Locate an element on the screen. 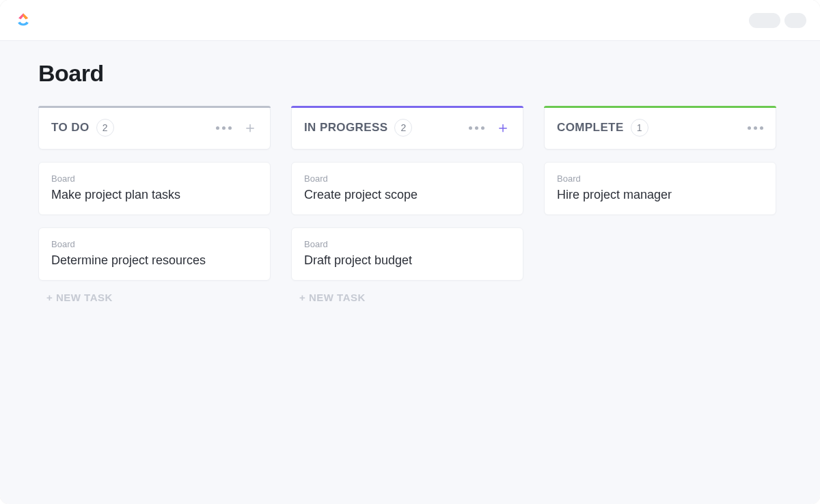 This screenshot has height=504, width=820. column-title: COMPLETE is located at coordinates (590, 128).